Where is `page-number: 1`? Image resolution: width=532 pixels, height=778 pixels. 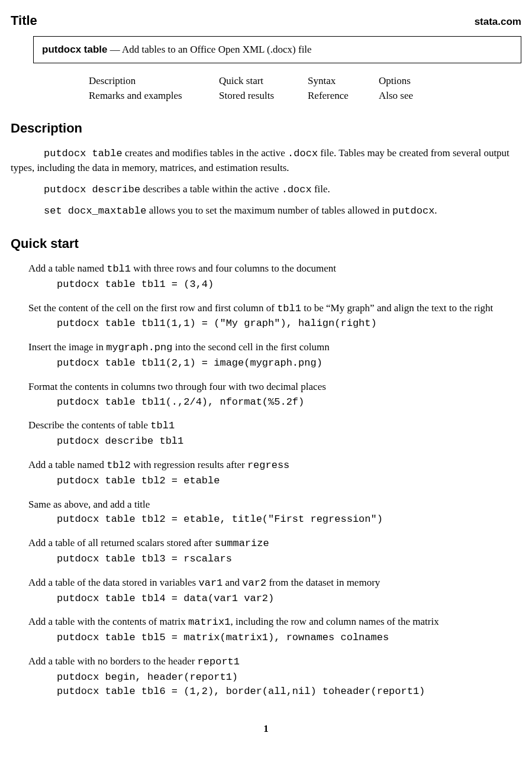
page-number: 1 is located at coordinates (266, 729).